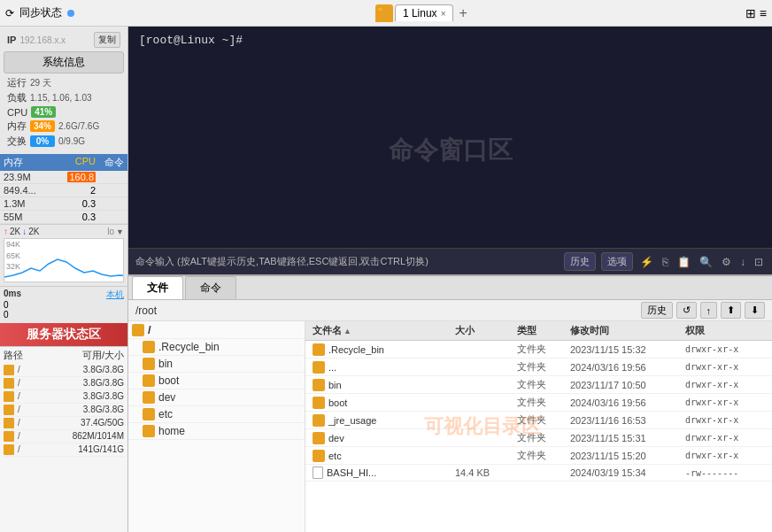 The image size is (772, 532). Describe the element at coordinates (544, 349) in the screenshot. I see `file-type-recycle: 文件夹` at that location.